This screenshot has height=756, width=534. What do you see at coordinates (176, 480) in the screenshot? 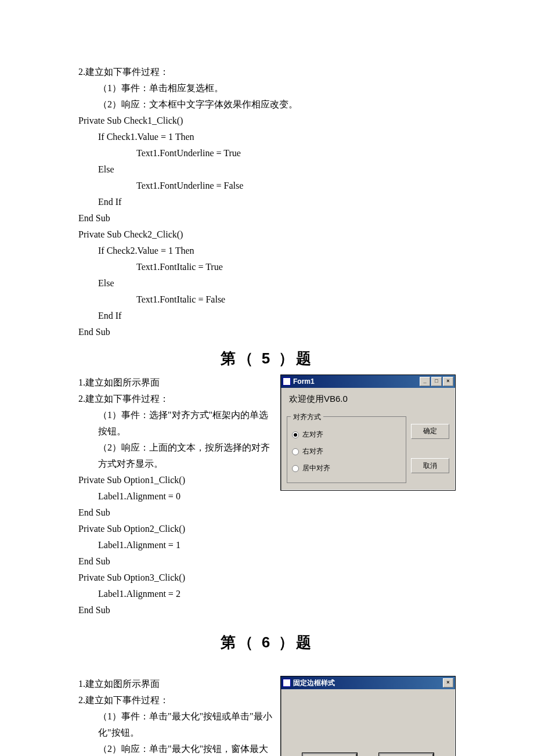
I see `code-line: Private Sub Option1_Click()` at bounding box center [176, 480].